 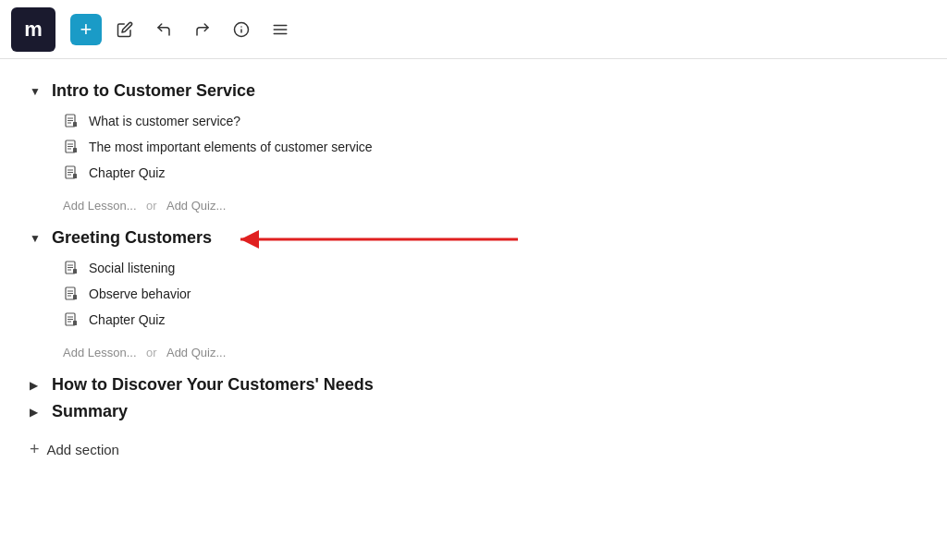 I want to click on section-summary-arrow: ▶, so click(x=37, y=412).